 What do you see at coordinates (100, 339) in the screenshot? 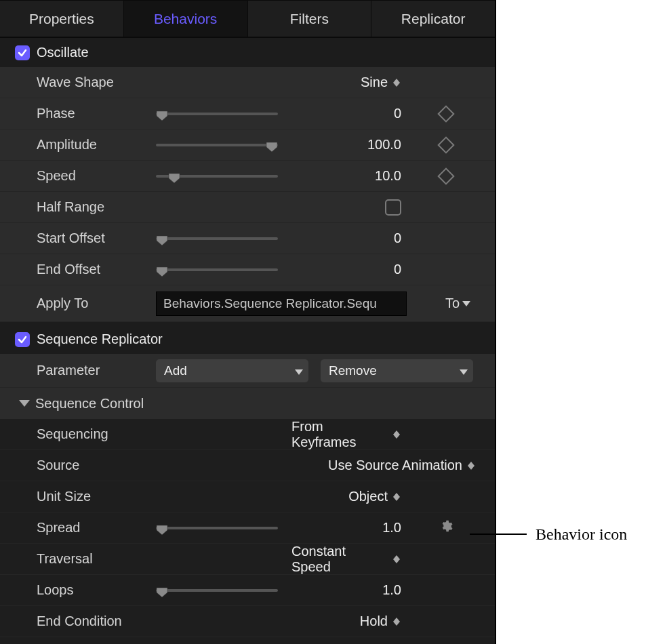
I see `sequence-replicator-title: Sequence Replicator` at bounding box center [100, 339].